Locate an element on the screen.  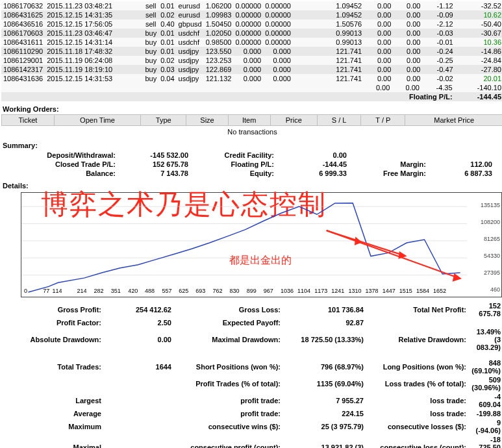
section-summary: Summary: is located at coordinates (252, 145).